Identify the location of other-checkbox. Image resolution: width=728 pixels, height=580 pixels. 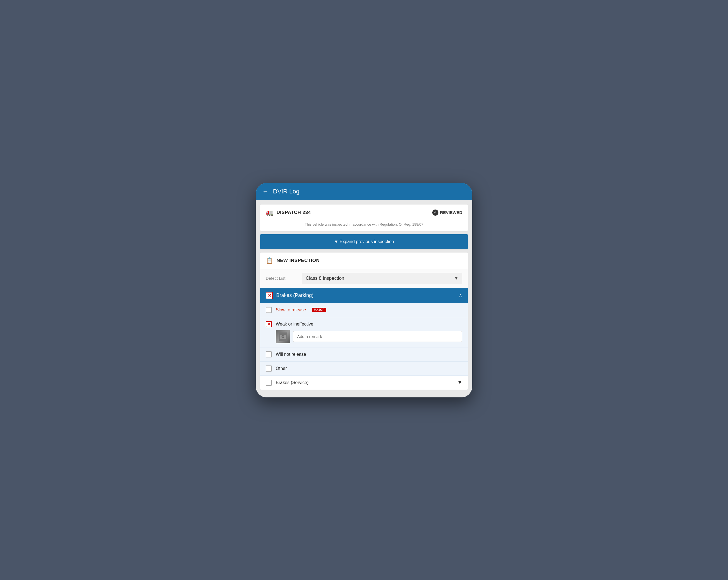
(269, 368).